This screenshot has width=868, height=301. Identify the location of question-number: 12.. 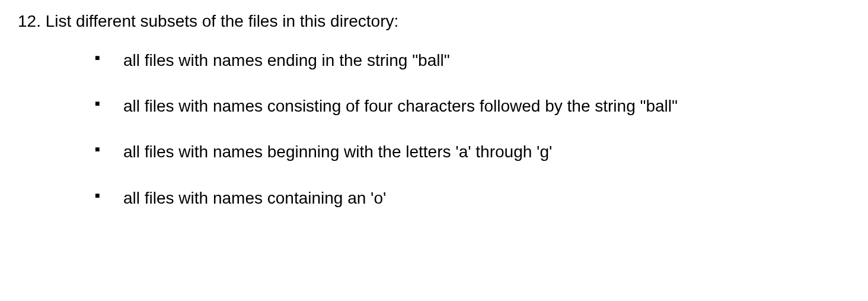
(30, 21).